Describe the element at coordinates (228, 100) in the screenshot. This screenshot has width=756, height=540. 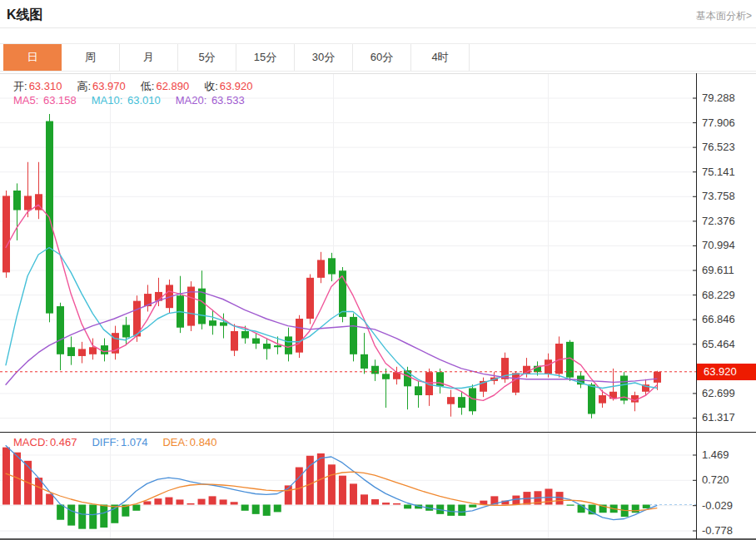
I see `ma-legend-ma20-value: 63.533` at that location.